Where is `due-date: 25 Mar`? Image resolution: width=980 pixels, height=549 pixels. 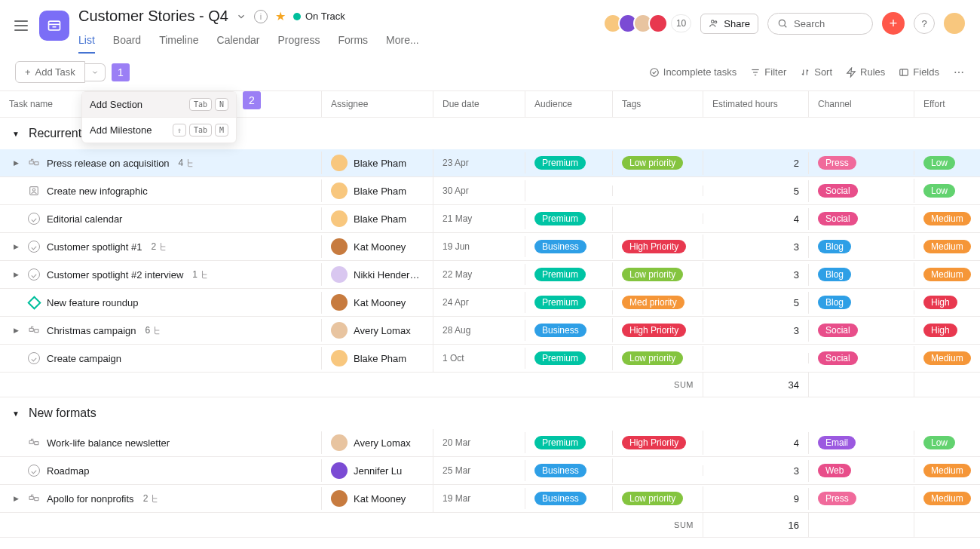 due-date: 25 Mar is located at coordinates (479, 471).